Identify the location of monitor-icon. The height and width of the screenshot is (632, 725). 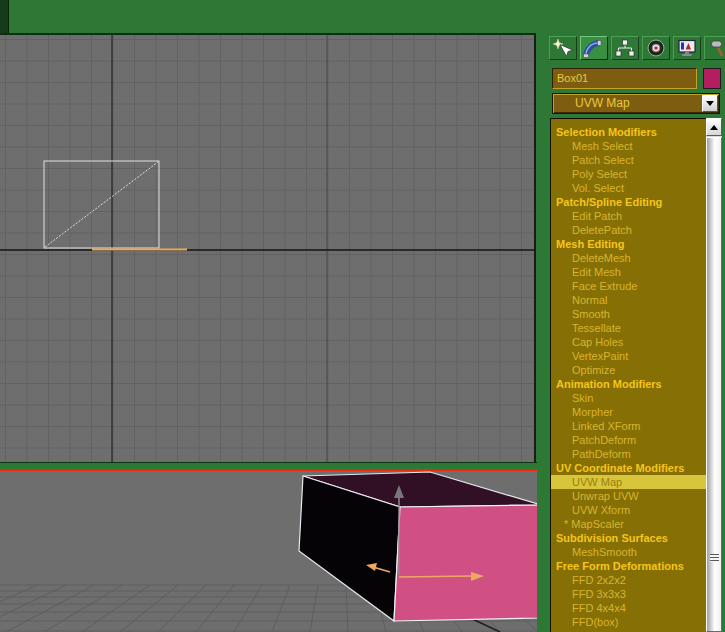
(687, 48).